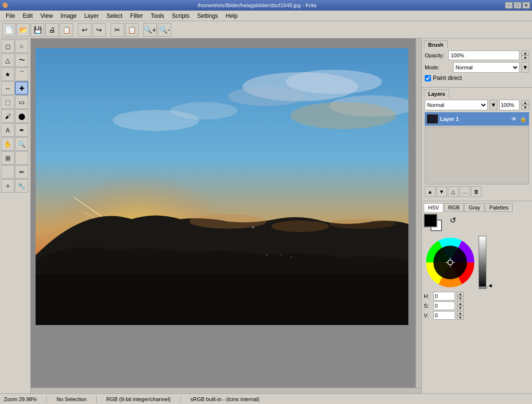  Describe the element at coordinates (460, 313) in the screenshot. I see `v-up: ▲` at that location.